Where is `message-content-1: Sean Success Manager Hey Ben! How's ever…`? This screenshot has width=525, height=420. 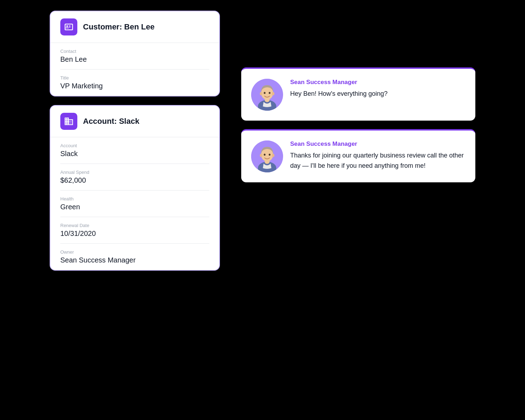 message-content-1: Sean Success Manager Hey Ben! How's ever… is located at coordinates (378, 89).